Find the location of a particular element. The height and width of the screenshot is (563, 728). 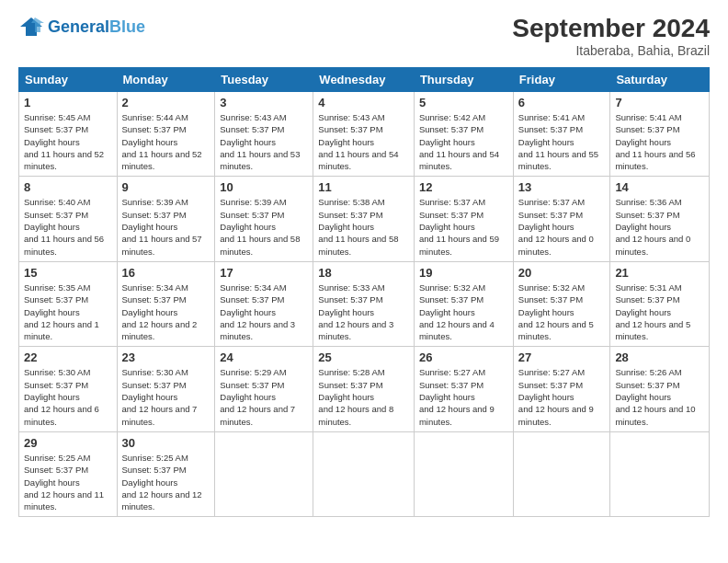

calendar-cell: 6 Sunrise: 5:41 AM Sunset: 5:37 PM Dayli… is located at coordinates (562, 134).